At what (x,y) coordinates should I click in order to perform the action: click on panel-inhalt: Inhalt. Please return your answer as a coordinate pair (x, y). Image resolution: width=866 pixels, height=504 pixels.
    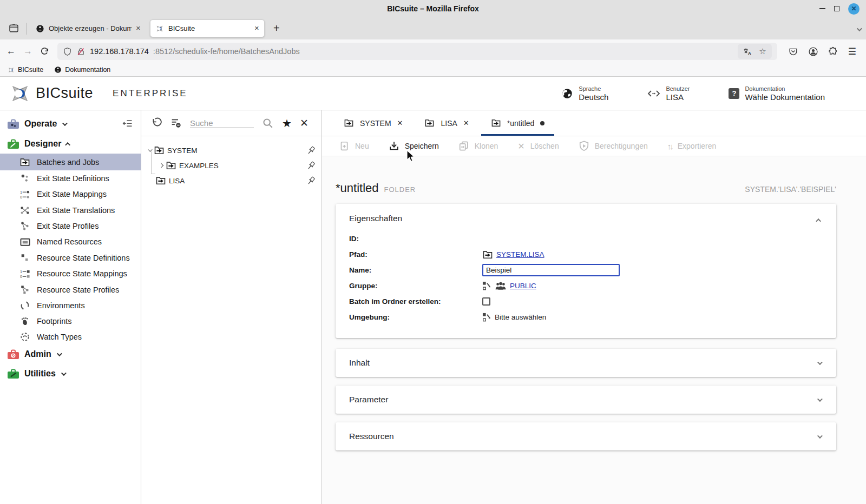
    Looking at the image, I should click on (586, 363).